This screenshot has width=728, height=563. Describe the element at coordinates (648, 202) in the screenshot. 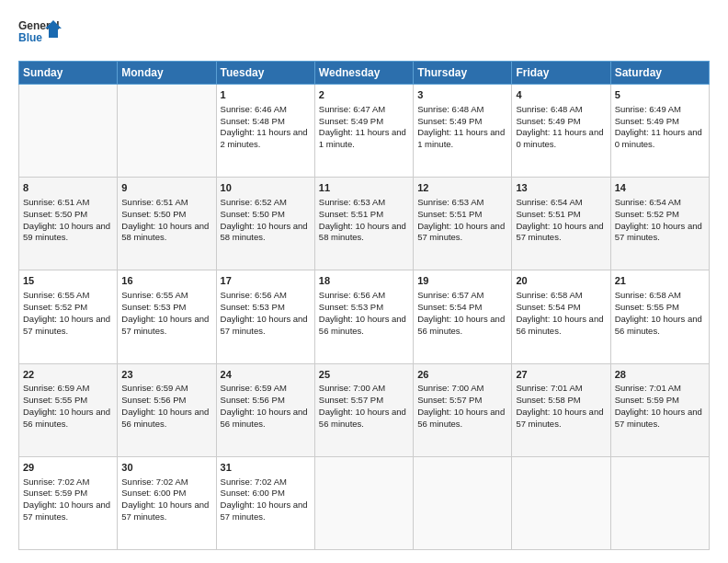

I see `sunrise-text: Sunrise: 6:54 AM` at that location.